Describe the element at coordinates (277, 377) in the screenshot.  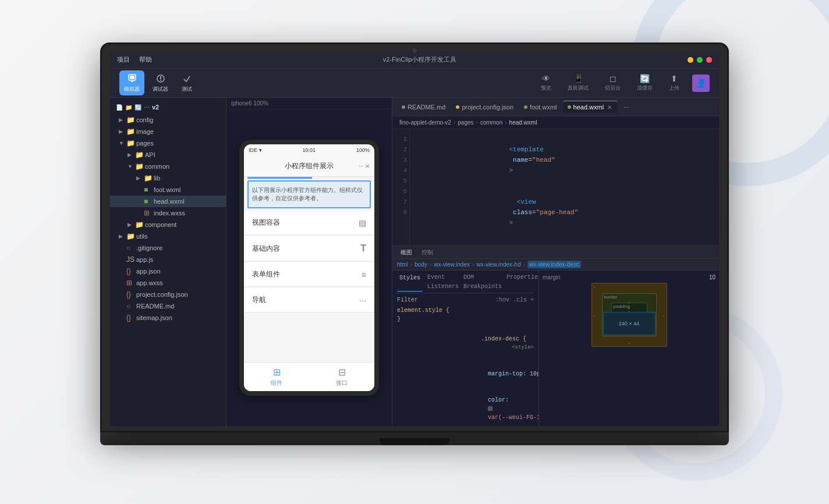
I see `phone-tab-components: ⊞ 组件` at that location.